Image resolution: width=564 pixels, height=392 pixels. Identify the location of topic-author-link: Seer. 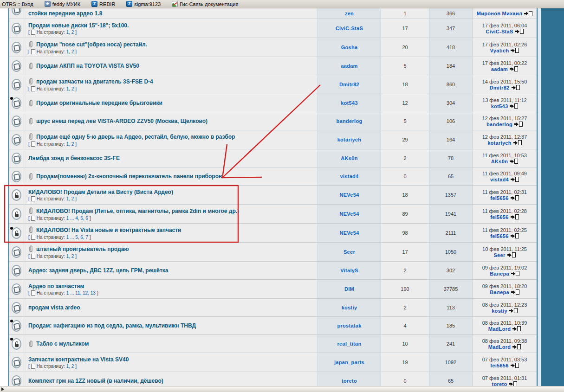
(349, 252).